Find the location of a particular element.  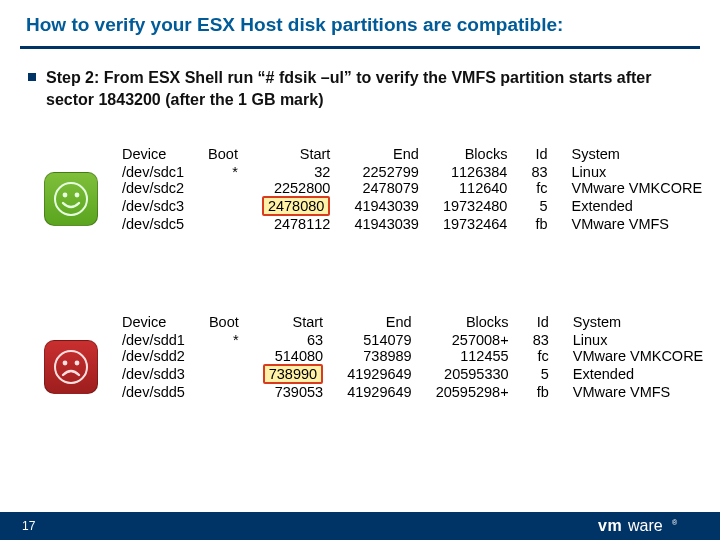

frown-face-icon is located at coordinates (71, 367).